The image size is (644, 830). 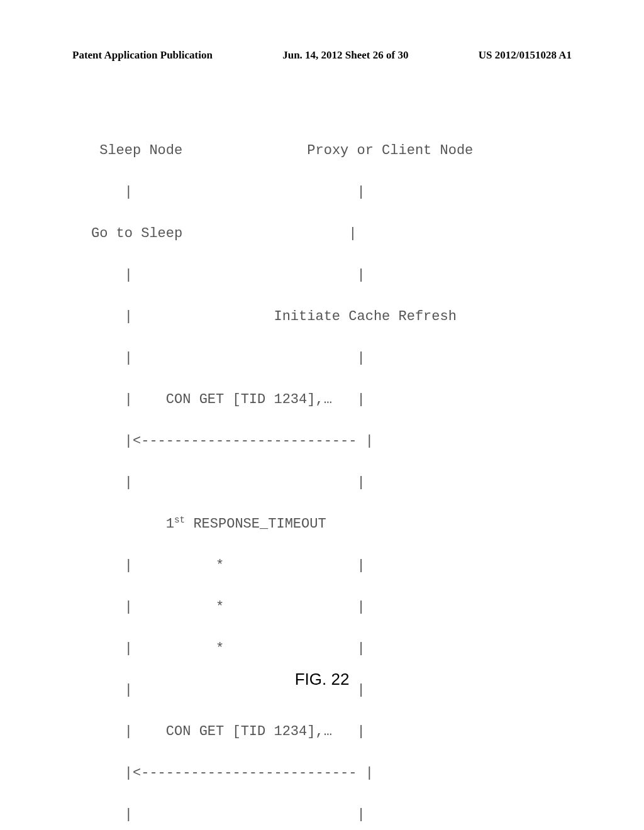 I want to click on sleep-node-label: Sleep Node, so click(x=141, y=151).